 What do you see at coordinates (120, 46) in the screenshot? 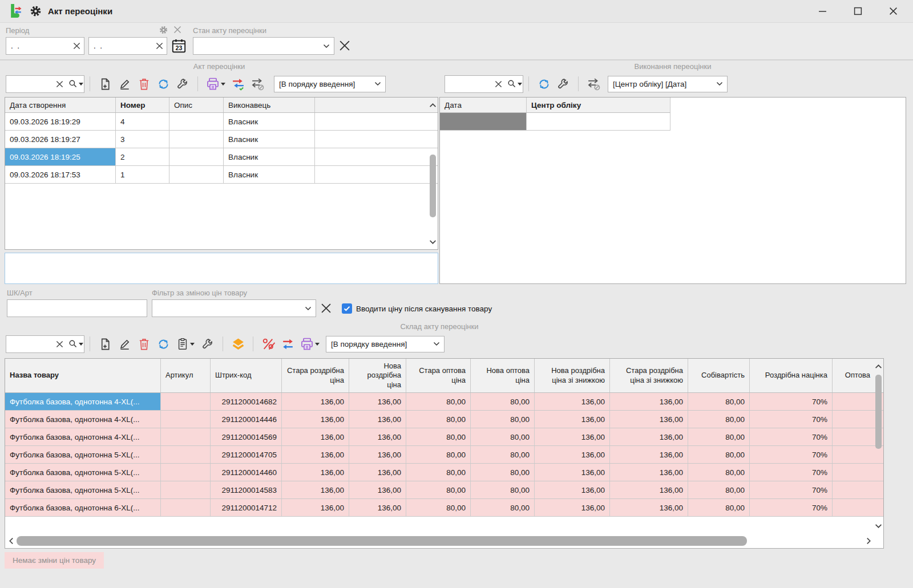
I see `date-to-input` at bounding box center [120, 46].